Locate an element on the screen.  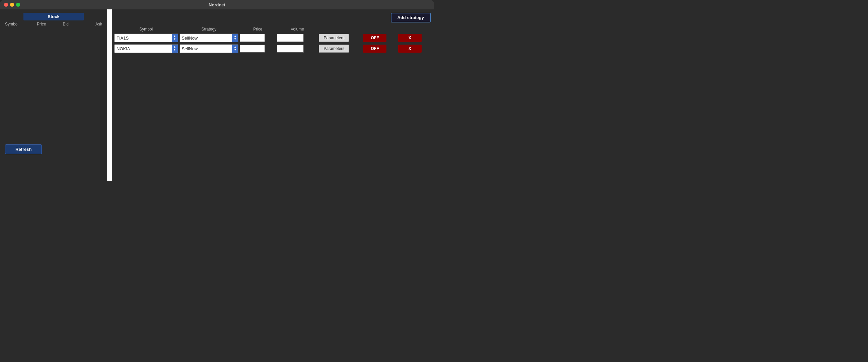
parameters-button-1: Parameters is located at coordinates (334, 38).